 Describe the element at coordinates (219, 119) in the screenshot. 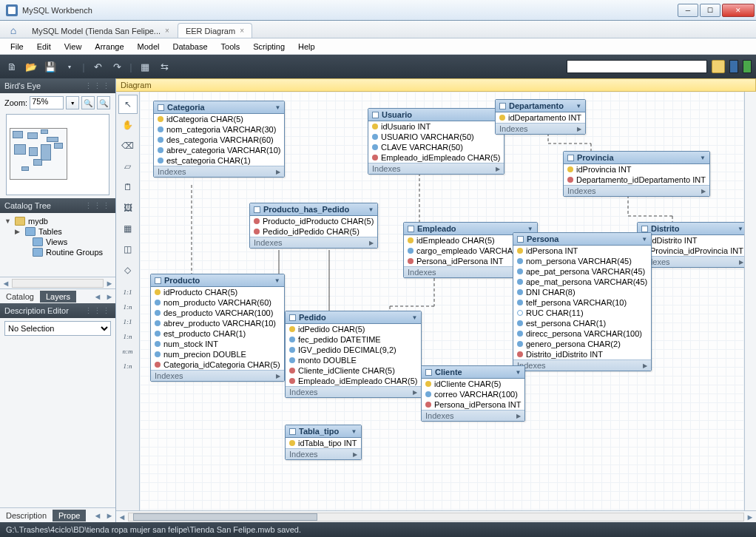

I see `column-row: idCategoria CHAR(5)` at that location.